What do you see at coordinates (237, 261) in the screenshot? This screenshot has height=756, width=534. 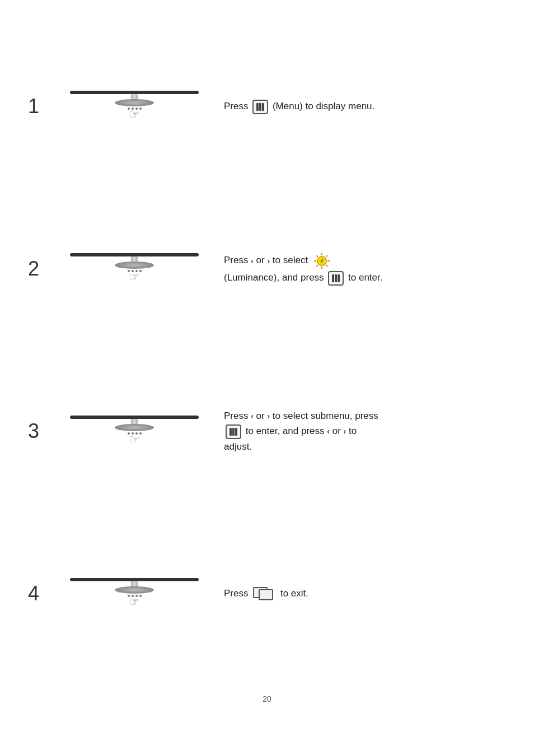 I see `press-label-2: Press` at bounding box center [237, 261].